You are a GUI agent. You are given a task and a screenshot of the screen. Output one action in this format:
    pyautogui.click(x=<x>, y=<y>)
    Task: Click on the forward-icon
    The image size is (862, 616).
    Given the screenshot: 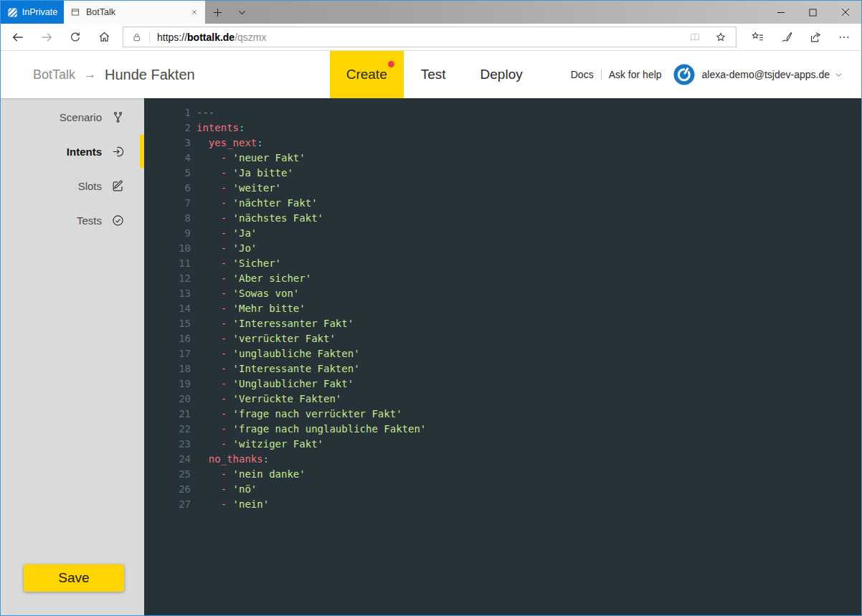 What is the action you would take?
    pyautogui.click(x=47, y=37)
    